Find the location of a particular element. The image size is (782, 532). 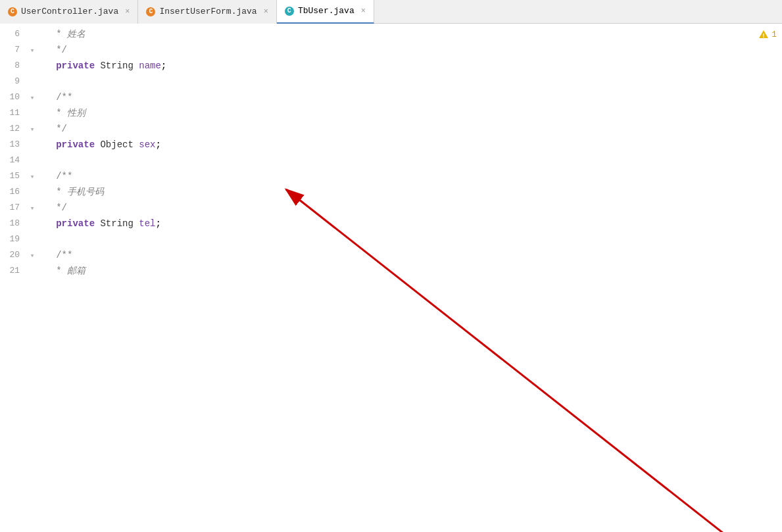

code-line-row: 16 * 手机号码 is located at coordinates (391, 192).